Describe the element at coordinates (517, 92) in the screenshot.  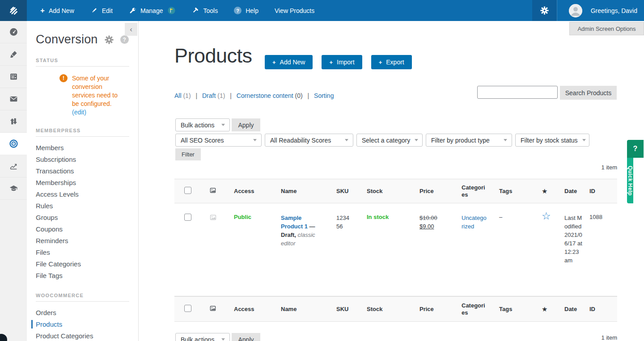
I see `search-products-input` at that location.